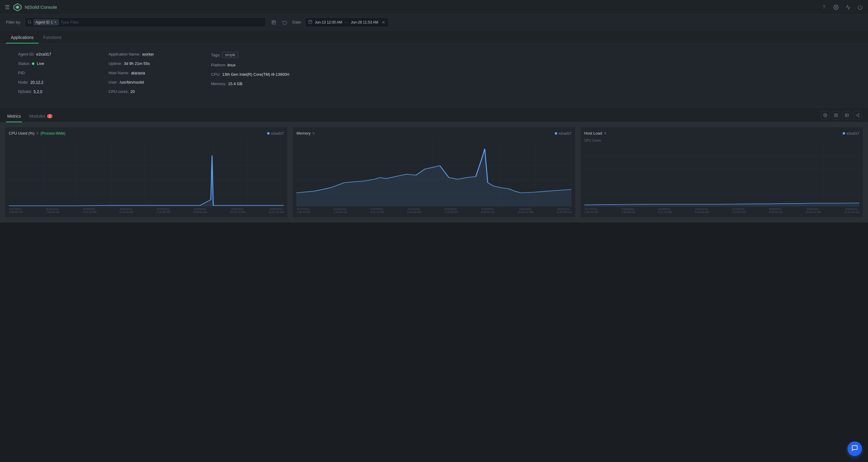 This screenshot has height=462, width=868. I want to click on memory-legend-dot, so click(556, 134).